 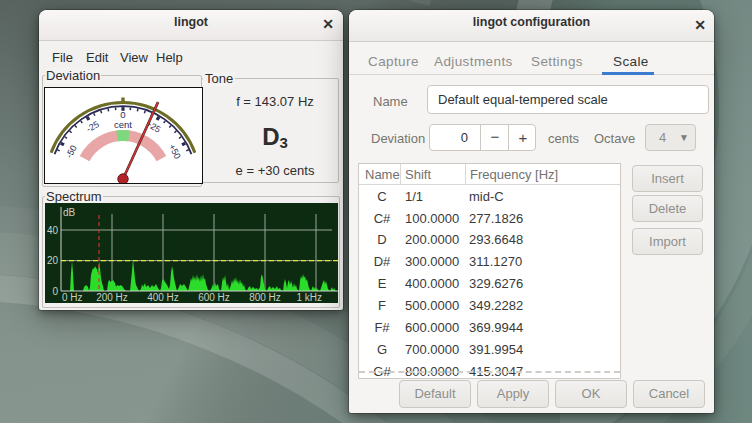 I want to click on svg-text: +50, so click(x=175, y=151).